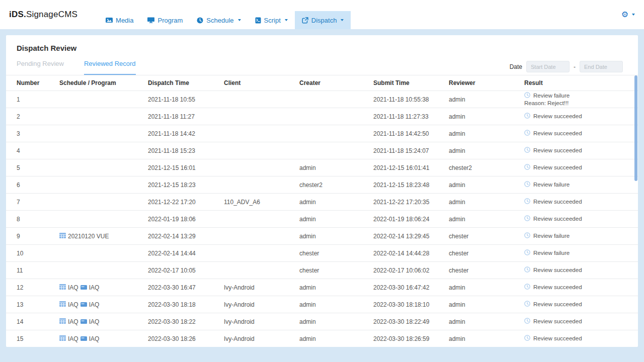 This screenshot has width=644, height=362. I want to click on schedule-name: IAQ, so click(73, 288).